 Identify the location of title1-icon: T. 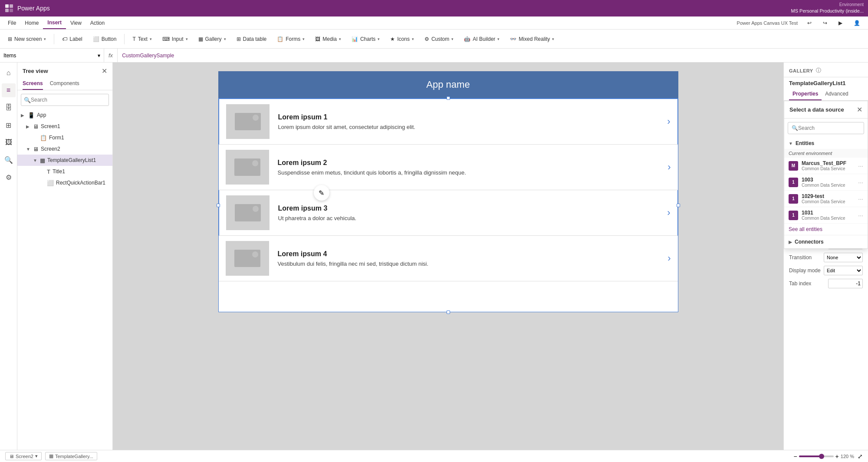
(49, 172).